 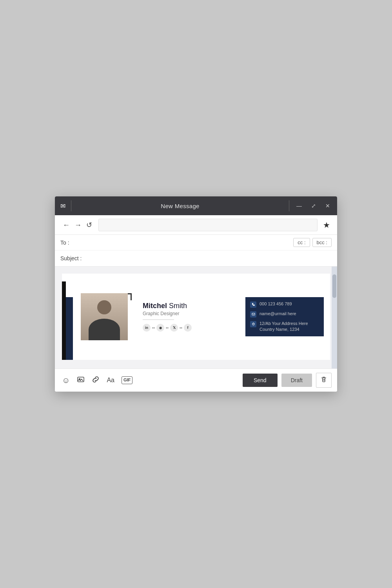 What do you see at coordinates (180, 206) in the screenshot?
I see `window-title: New Message` at bounding box center [180, 206].